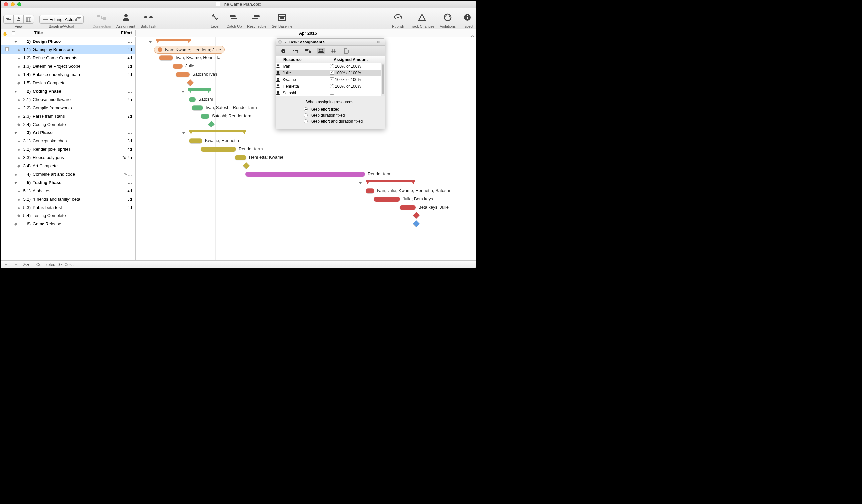 The width and height of the screenshot is (862, 504). Describe the element at coordinates (18, 19) in the screenshot. I see `view-resource-icon` at that location.